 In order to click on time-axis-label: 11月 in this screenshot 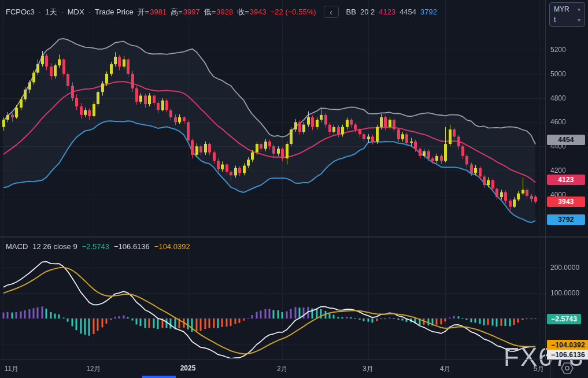, I will do `click(12, 369)`.